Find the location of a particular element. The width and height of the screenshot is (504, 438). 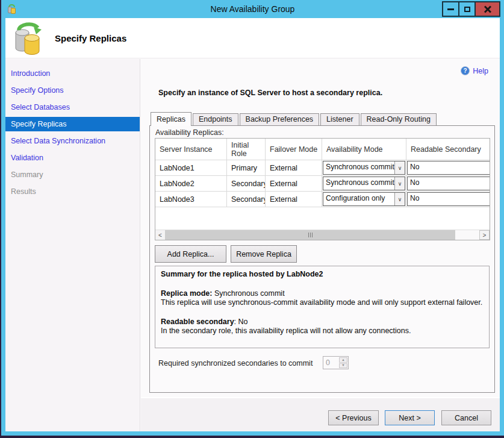

remove-replica-button: Remove Replica is located at coordinates (264, 254).